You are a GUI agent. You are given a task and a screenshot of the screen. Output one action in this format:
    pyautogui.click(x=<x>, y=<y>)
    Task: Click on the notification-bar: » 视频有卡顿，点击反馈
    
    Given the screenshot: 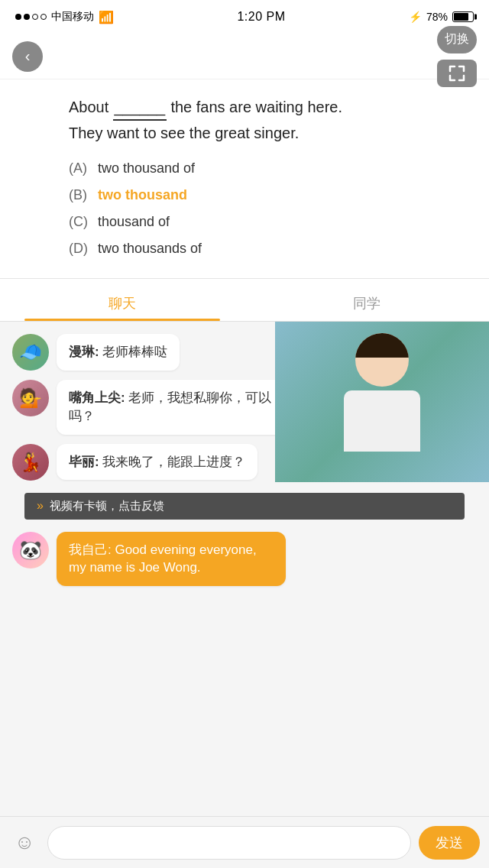 What is the action you would take?
    pyautogui.click(x=244, y=506)
    